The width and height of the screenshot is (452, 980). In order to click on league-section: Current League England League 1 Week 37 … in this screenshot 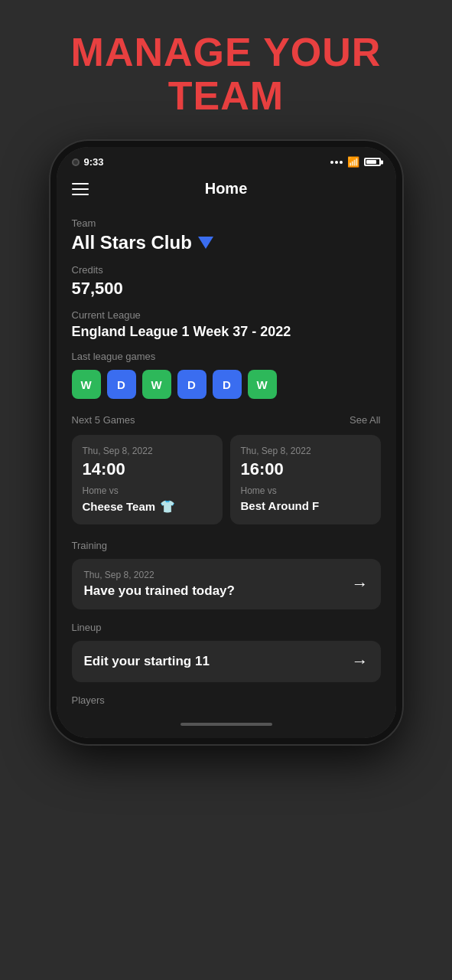, I will do `click(226, 325)`.